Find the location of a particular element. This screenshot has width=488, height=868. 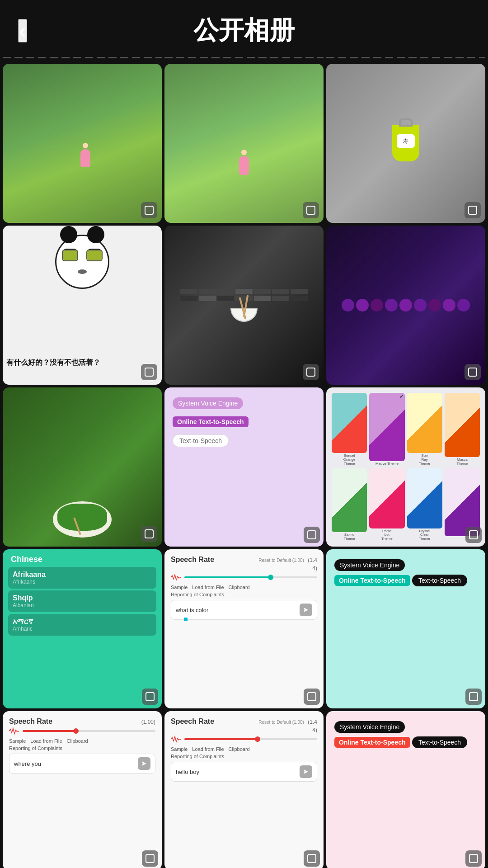

overlay-icon-panda is located at coordinates (149, 372).